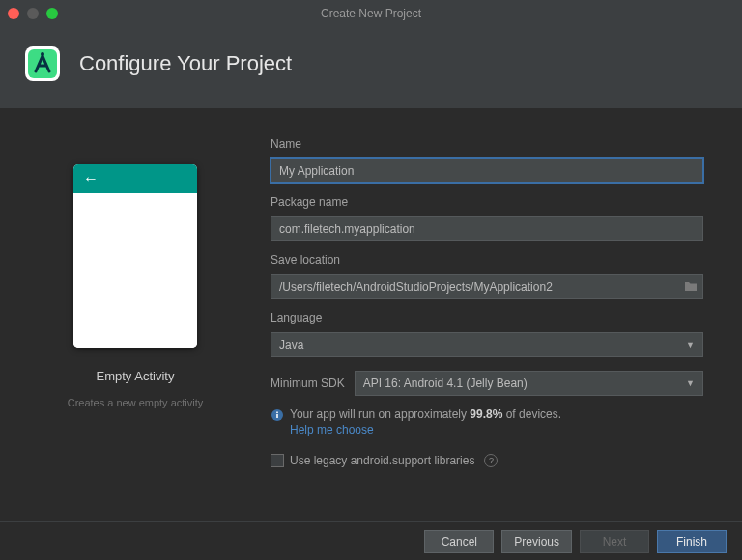 The height and width of the screenshot is (560, 742). What do you see at coordinates (135, 256) in the screenshot?
I see `phone-mockup: ←` at bounding box center [135, 256].